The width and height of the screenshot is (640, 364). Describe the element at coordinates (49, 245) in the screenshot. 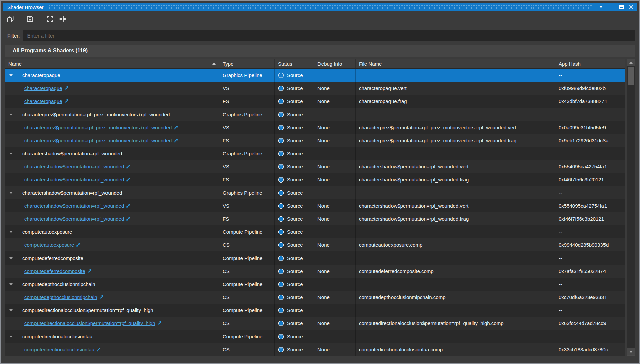

I see `shader-link: computeautoexposure` at that location.